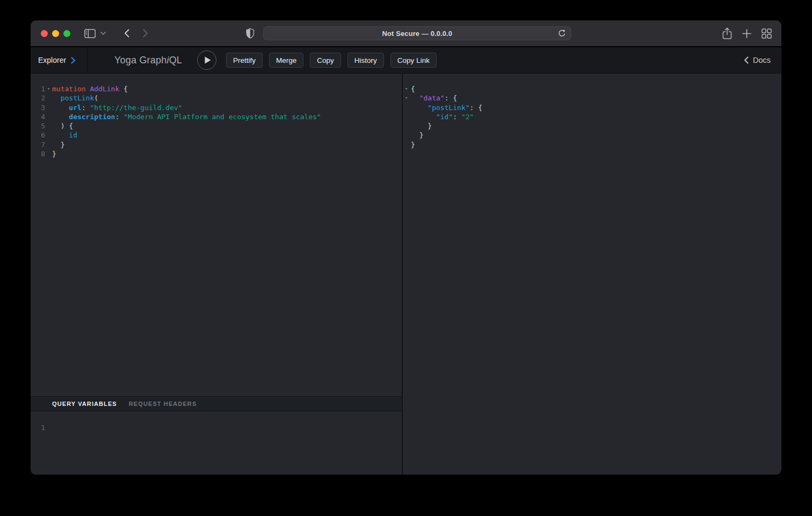  What do you see at coordinates (767, 33) in the screenshot?
I see `tab-overview-button` at bounding box center [767, 33].